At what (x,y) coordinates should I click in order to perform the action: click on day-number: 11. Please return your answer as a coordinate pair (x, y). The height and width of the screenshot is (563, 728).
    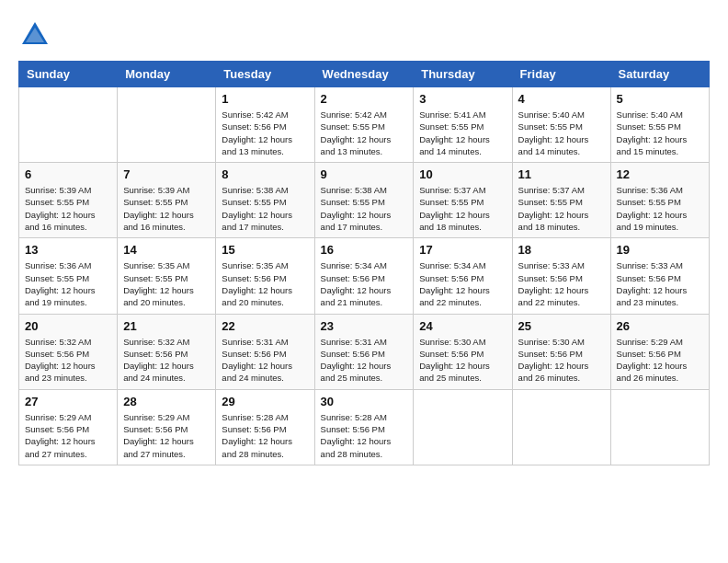
    Looking at the image, I should click on (562, 175).